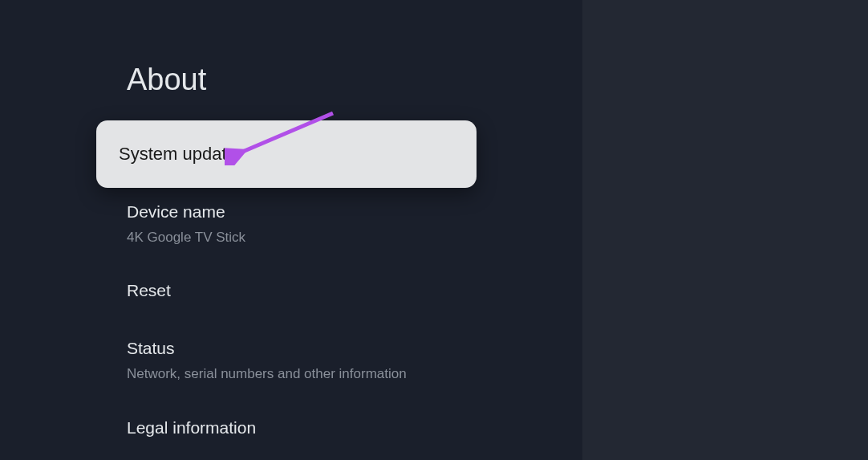 The height and width of the screenshot is (460, 868). I want to click on menu-item-value: 4K Google TV Stick, so click(303, 238).